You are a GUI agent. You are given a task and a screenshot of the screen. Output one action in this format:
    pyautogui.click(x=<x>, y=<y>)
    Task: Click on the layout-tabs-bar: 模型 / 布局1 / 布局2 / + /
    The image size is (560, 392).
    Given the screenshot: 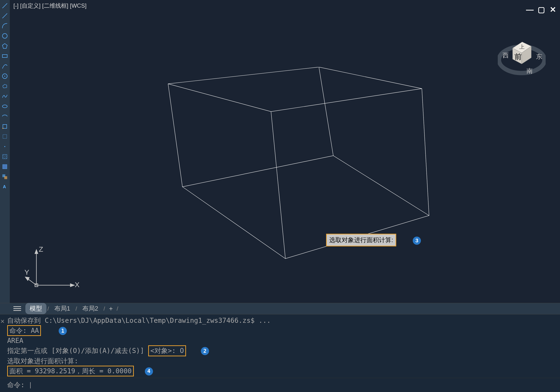 What is the action you would take?
    pyautogui.click(x=280, y=309)
    